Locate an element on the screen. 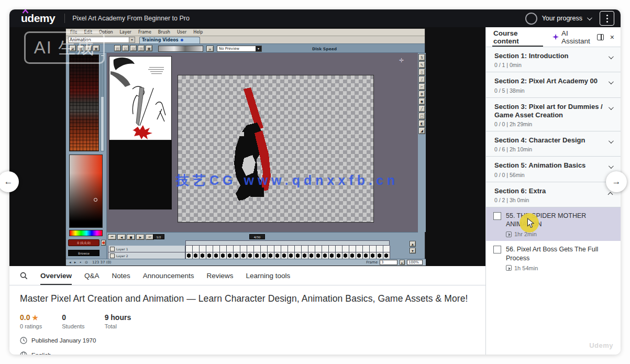 The width and height of the screenshot is (630, 364). timeline-frame-tab: 4/30 is located at coordinates (257, 237).